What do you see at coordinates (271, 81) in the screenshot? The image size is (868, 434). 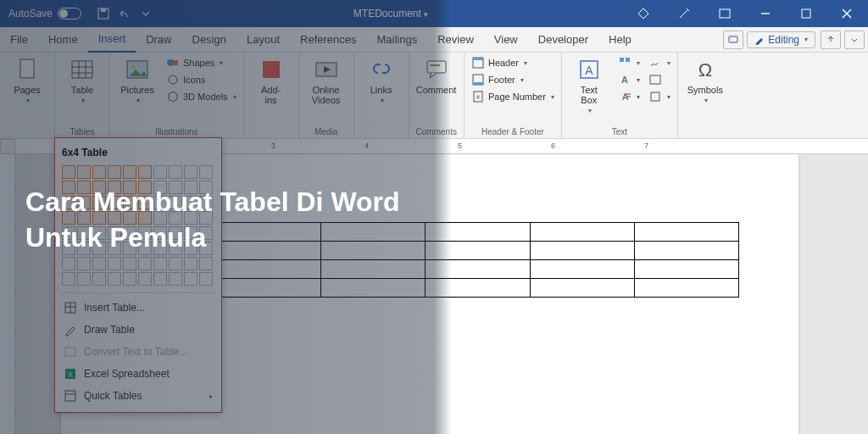 I see `addins-button: Add- ins` at bounding box center [271, 81].